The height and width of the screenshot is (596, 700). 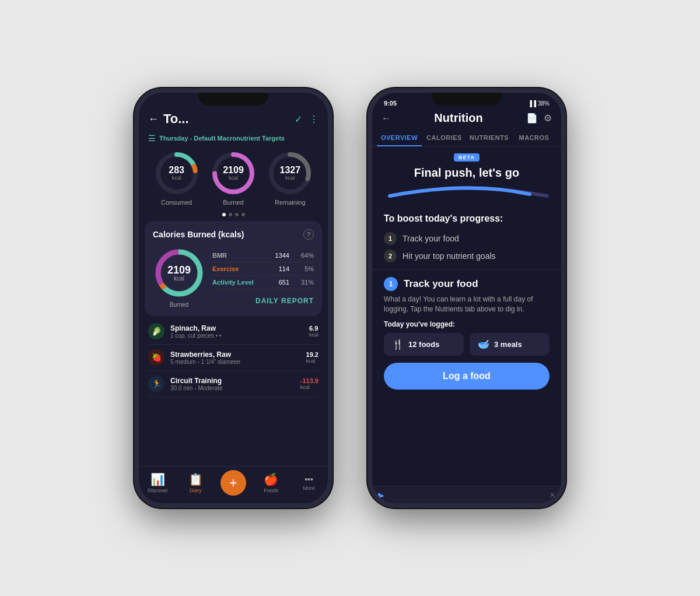 I want to click on tab-overview: OVERVIEW, so click(x=399, y=138).